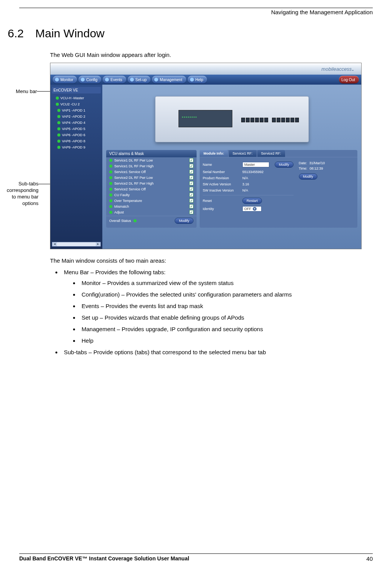  I want to click on menu-setup: Set-up, so click(139, 80).